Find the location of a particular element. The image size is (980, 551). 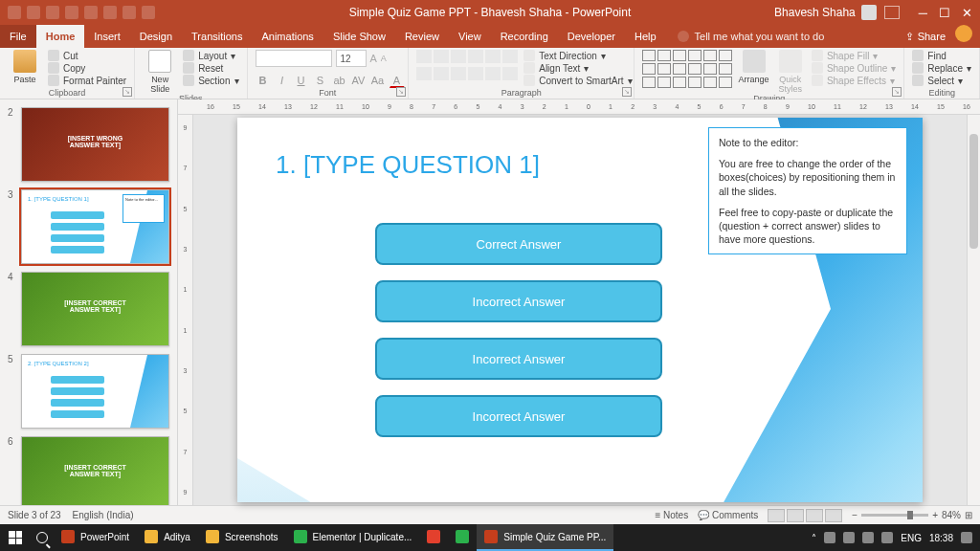

vertical-scrollbar is located at coordinates (973, 310).